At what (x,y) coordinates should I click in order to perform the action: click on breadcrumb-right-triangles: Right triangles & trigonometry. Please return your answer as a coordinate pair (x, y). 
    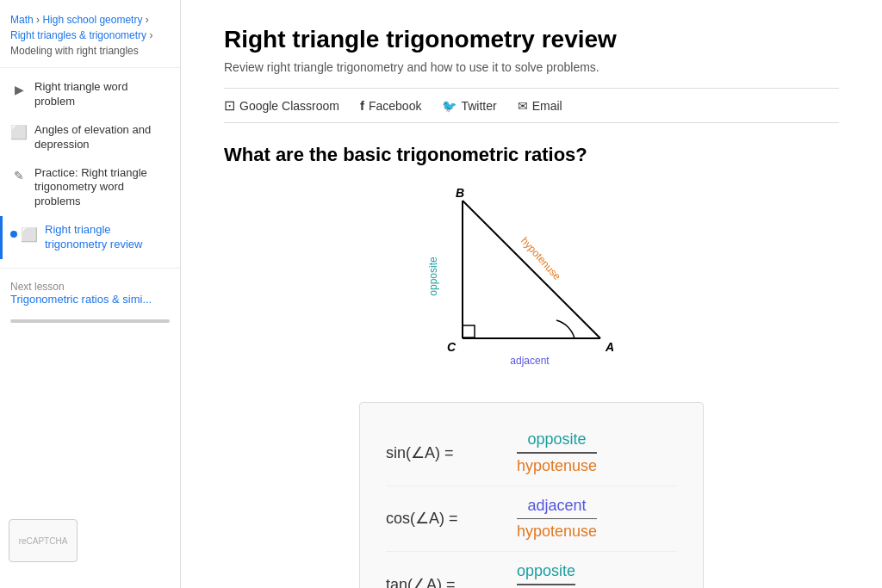
    Looking at the image, I should click on (78, 35).